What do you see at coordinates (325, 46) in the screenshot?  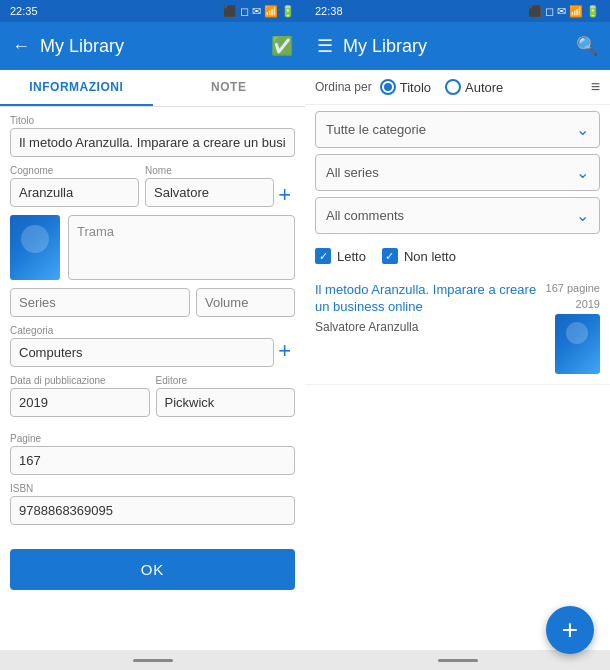 I see `hamburger-icon: ☰` at bounding box center [325, 46].